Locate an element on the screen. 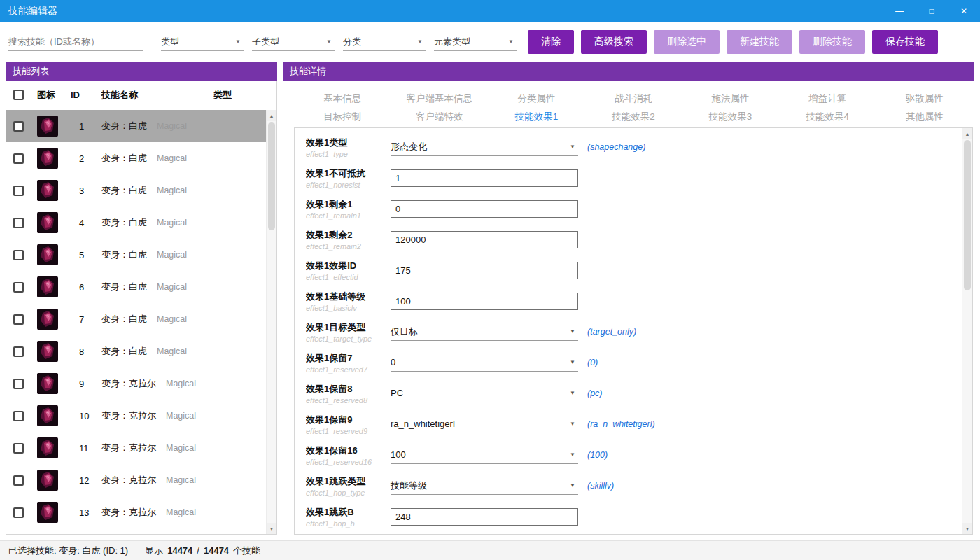 The image size is (980, 560). skill-list-row: 10 变身：克拉尔 Magical is located at coordinates (136, 416).